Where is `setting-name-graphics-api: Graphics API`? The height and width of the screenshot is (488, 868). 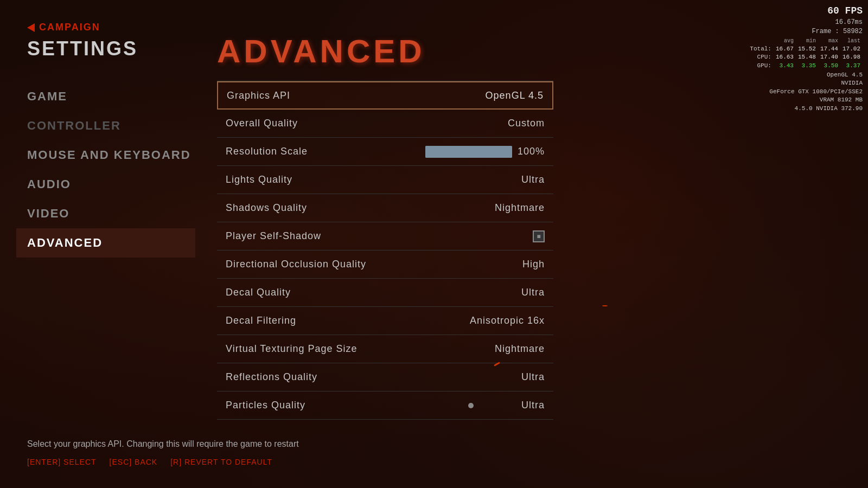 setting-name-graphics-api: Graphics API is located at coordinates (258, 95).